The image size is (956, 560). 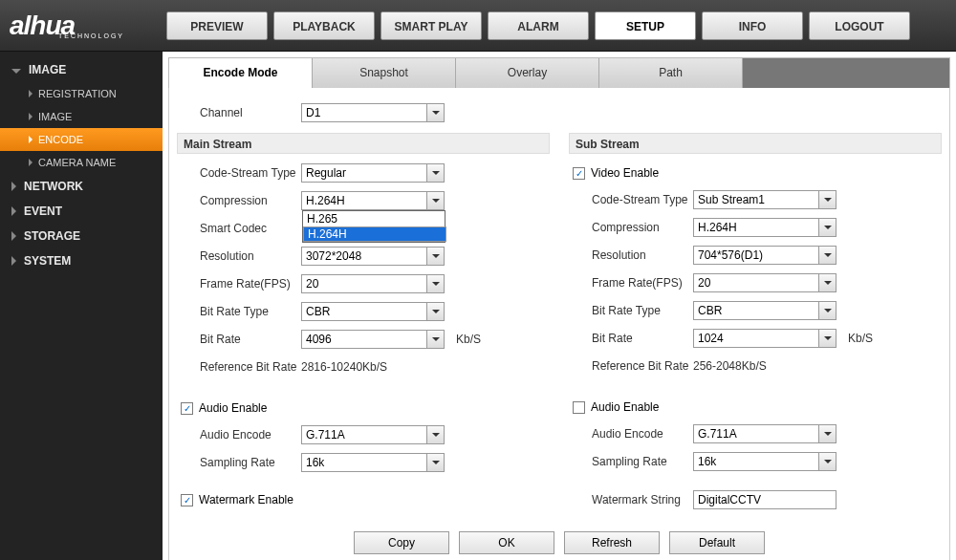 I want to click on sub-compression-label: Compression, so click(x=631, y=227).